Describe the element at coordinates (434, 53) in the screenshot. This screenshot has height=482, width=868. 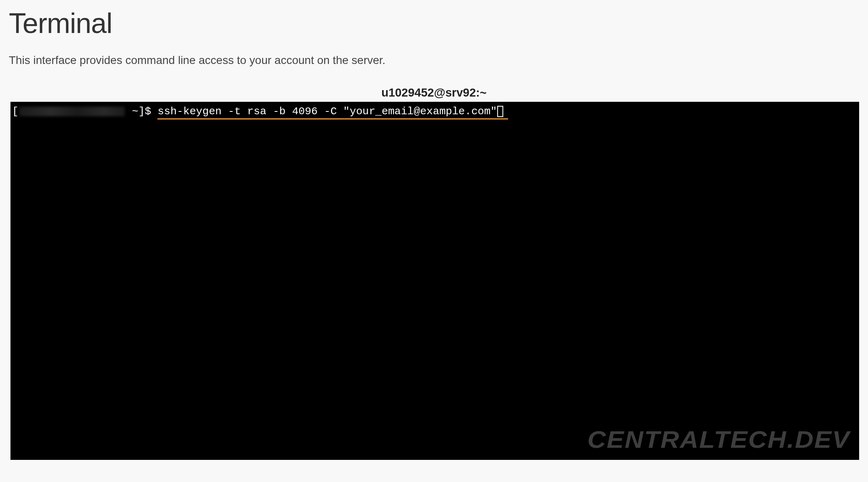
I see `page-subtitle: This interface provides command line acc…` at that location.